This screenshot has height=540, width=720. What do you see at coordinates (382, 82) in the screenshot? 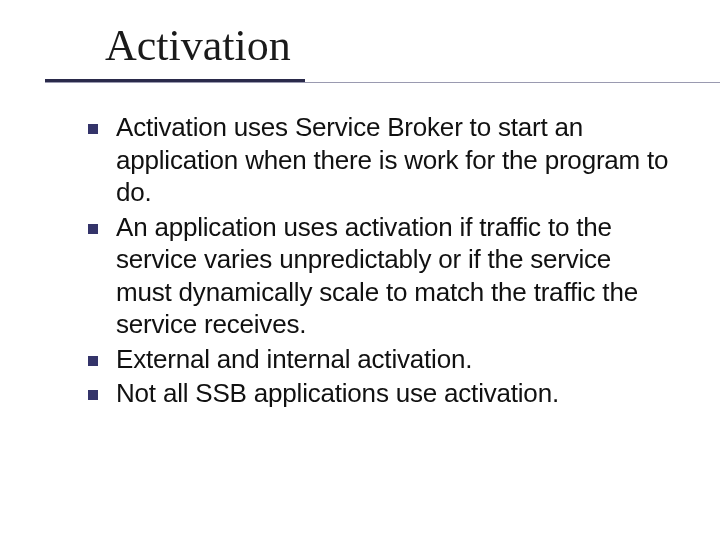
I see `title-line-thin` at bounding box center [382, 82].